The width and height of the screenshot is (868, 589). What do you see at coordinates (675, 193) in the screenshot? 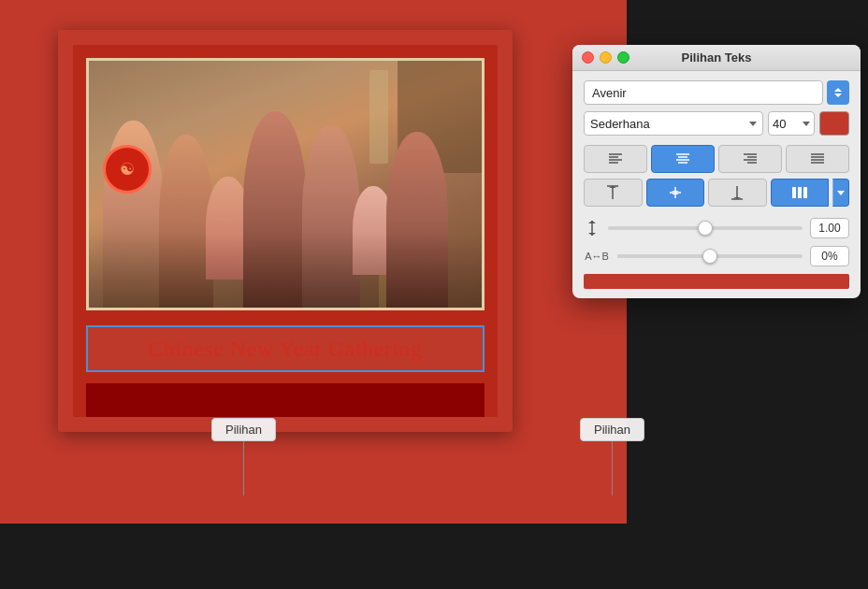
I see `valign-middle-button` at bounding box center [675, 193].